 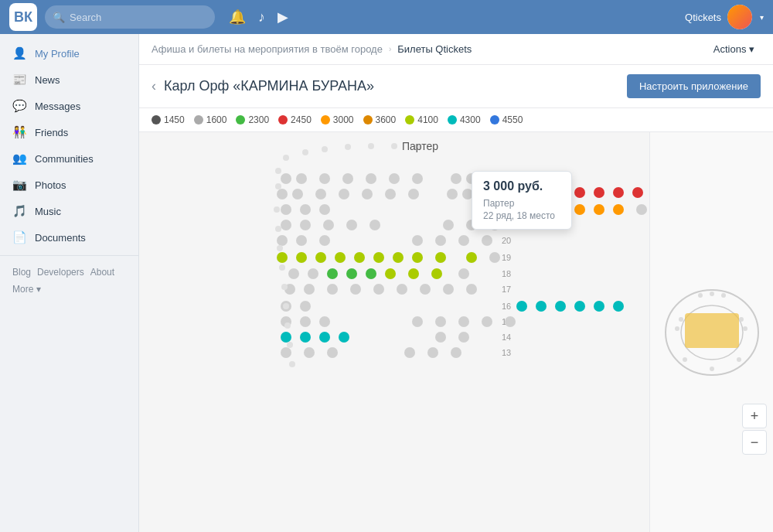 I want to click on legend-price: 2450, so click(x=301, y=120).